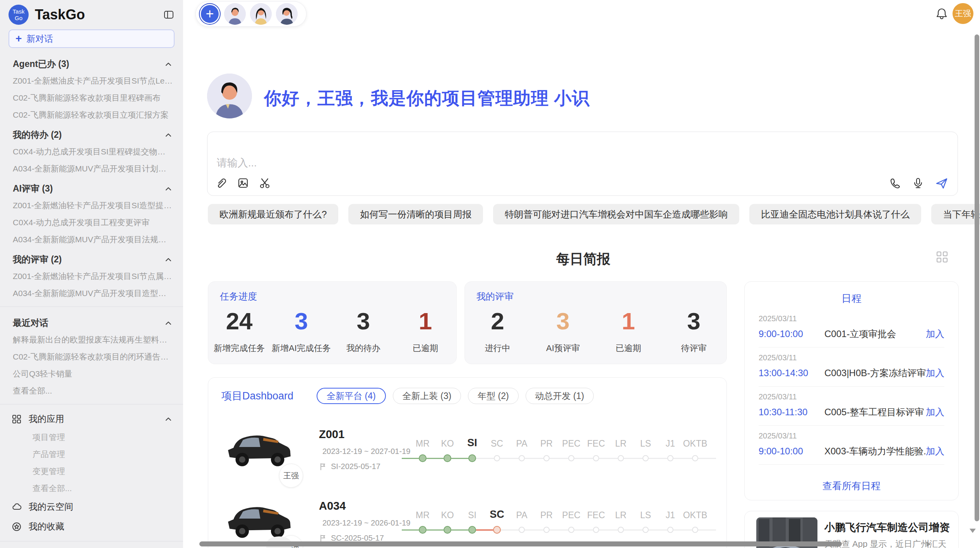 Image resolution: width=980 pixels, height=548 pixels. What do you see at coordinates (929, 544) in the screenshot?
I see `scroll-right-arrow-icon` at bounding box center [929, 544].